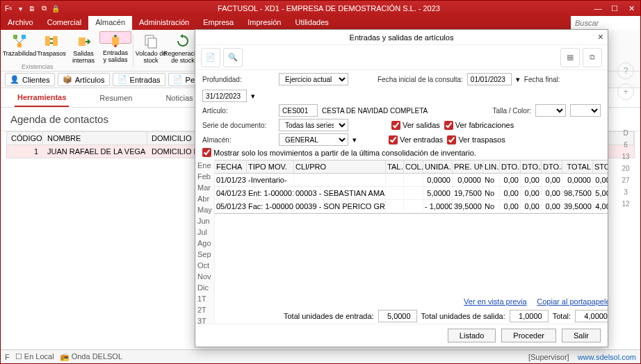 The width and height of the screenshot is (641, 364). Describe the element at coordinates (204, 254) in the screenshot. I see `month-item: Sep` at that location.